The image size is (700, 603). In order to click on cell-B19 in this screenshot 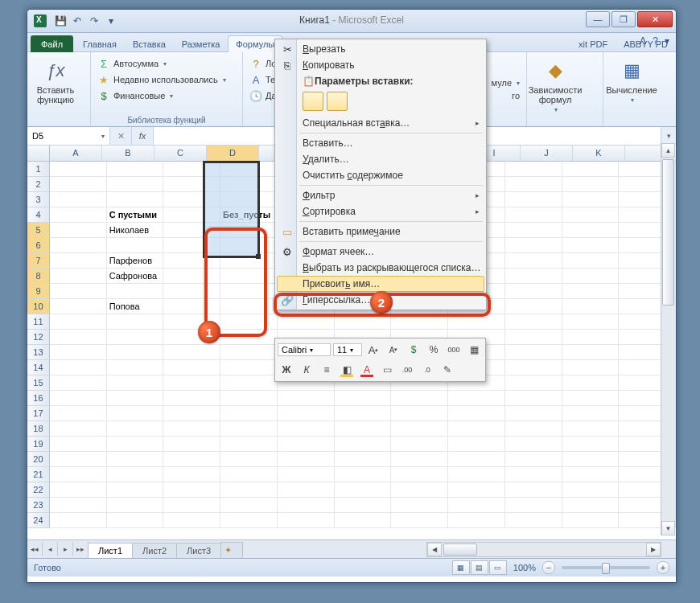, I will do `click(135, 444)`.